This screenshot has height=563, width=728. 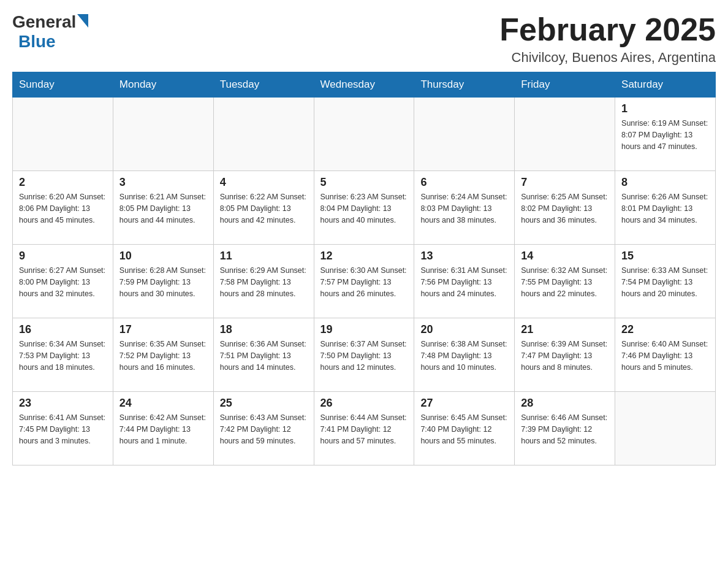 What do you see at coordinates (565, 256) in the screenshot?
I see `day-number: 14` at bounding box center [565, 256].